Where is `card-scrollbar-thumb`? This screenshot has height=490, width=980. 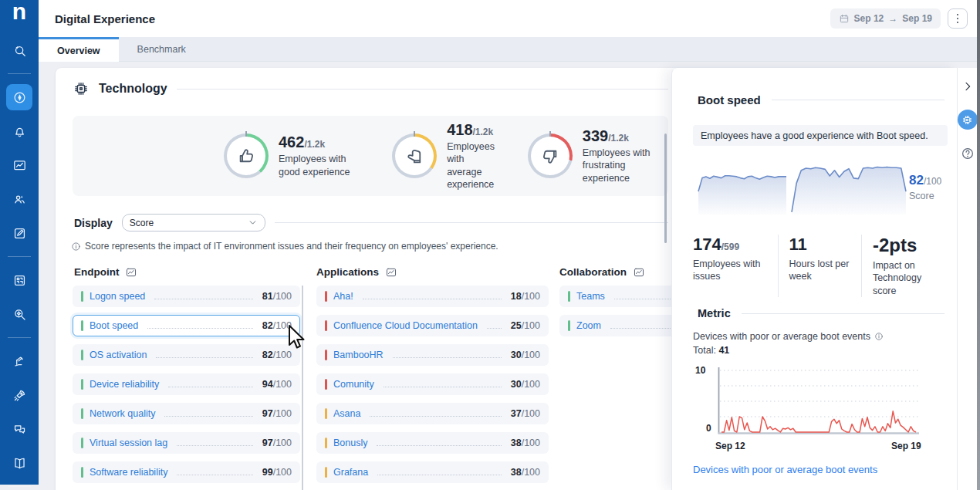 card-scrollbar-thumb is located at coordinates (665, 188).